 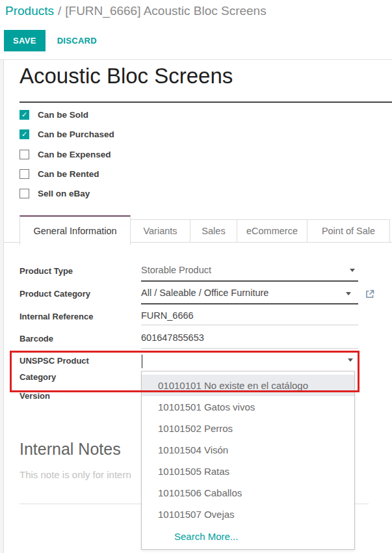 I want to click on checkbox-label: Can be Sold, so click(x=63, y=115).